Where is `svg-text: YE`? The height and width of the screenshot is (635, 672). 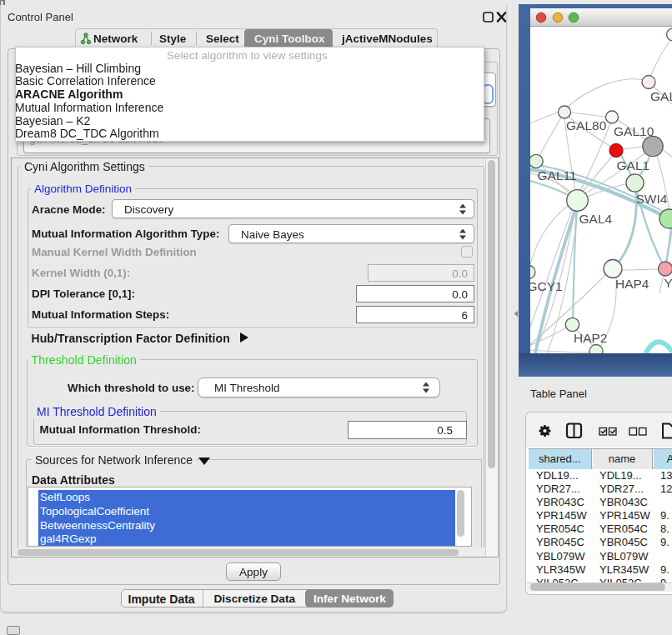
svg-text: YE is located at coordinates (669, 283).